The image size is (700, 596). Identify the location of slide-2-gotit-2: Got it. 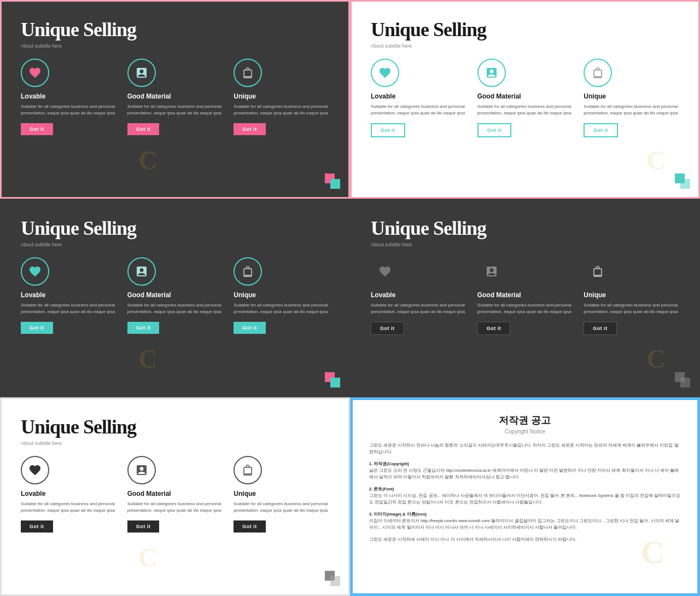
(494, 130).